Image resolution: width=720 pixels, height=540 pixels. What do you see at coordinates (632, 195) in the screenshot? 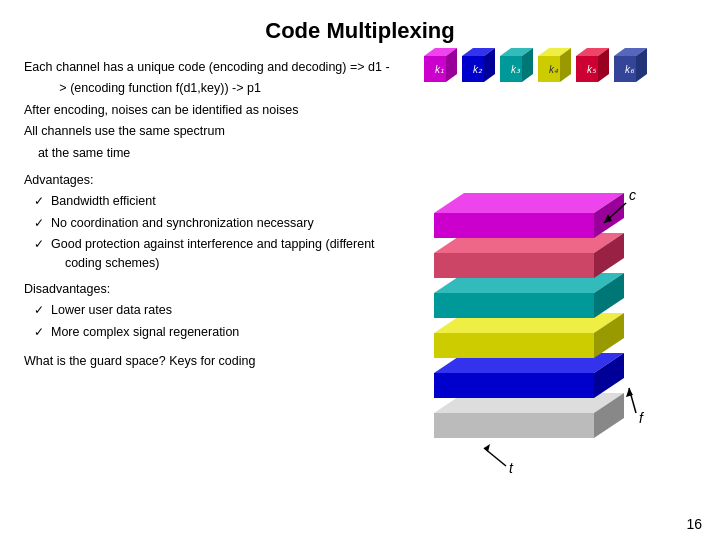
I see `c-label: c` at bounding box center [632, 195].